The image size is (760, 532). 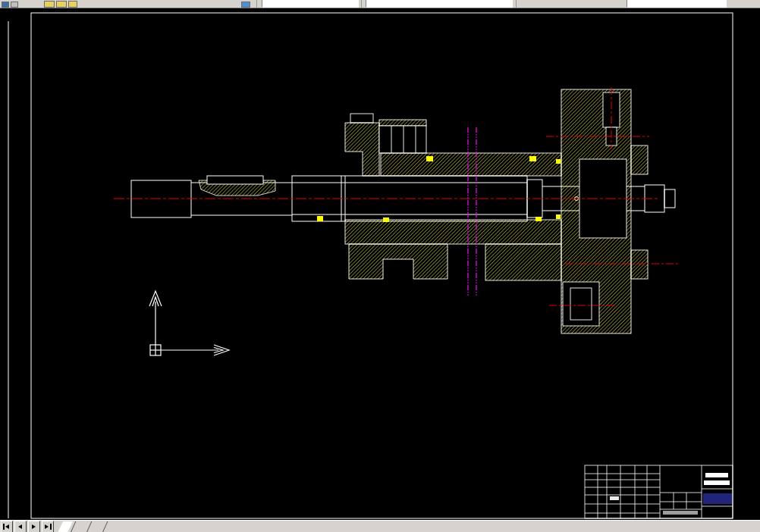 What do you see at coordinates (677, 4) in the screenshot?
I see `layer-combobox` at bounding box center [677, 4].